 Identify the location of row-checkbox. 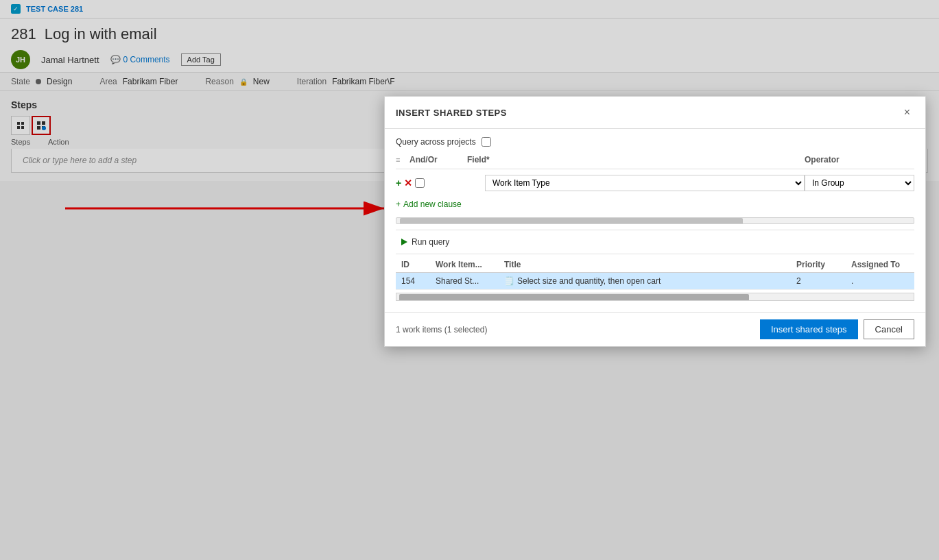
(420, 183).